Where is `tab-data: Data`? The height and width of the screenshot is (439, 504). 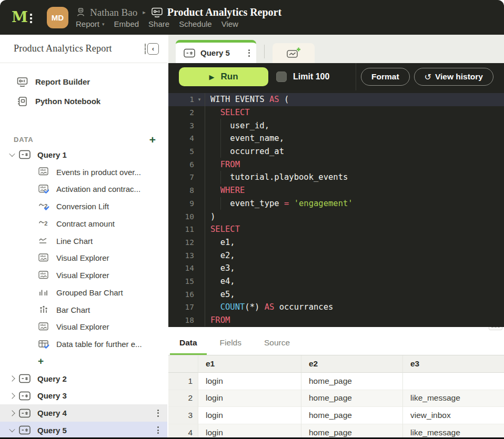
tab-data: Data is located at coordinates (188, 344).